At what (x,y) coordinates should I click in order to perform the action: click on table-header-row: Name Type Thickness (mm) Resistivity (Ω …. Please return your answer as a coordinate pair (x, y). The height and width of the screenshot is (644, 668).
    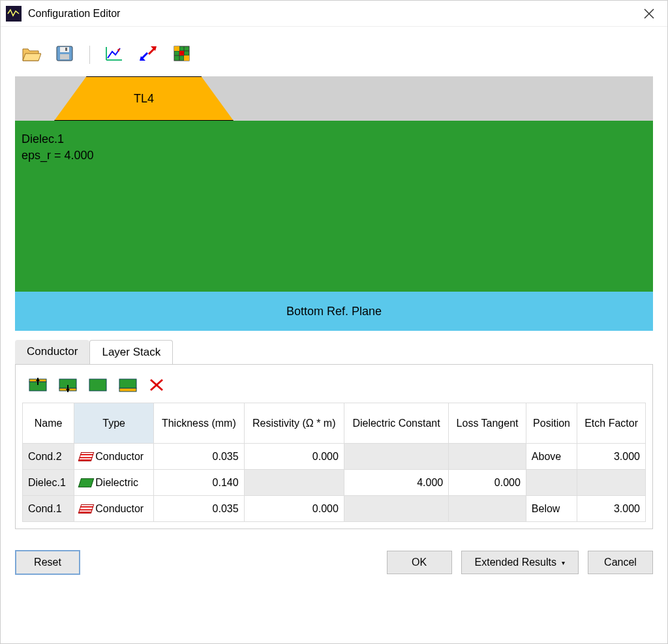
    Looking at the image, I should click on (334, 423).